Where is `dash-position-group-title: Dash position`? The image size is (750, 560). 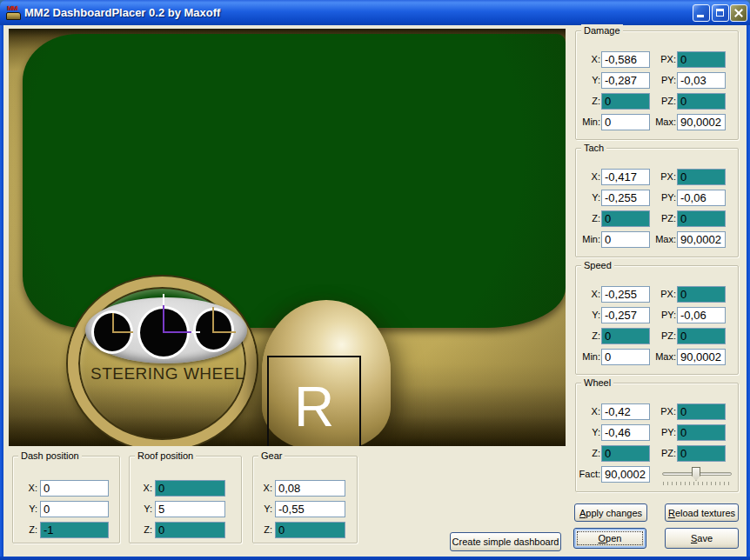
dash-position-group-title: Dash position is located at coordinates (50, 456).